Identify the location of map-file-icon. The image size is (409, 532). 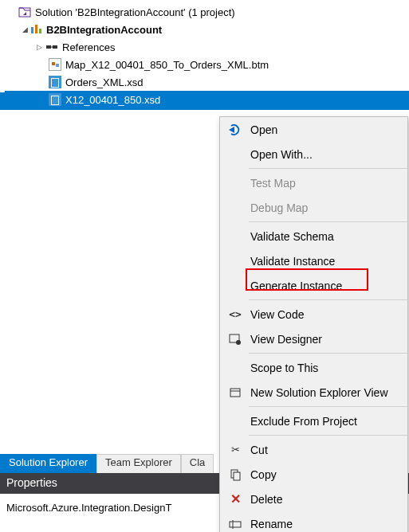
(55, 65).